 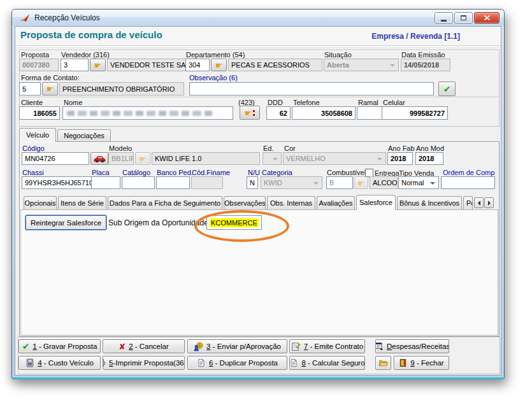 I want to click on nu-label: N/U, so click(x=254, y=173).